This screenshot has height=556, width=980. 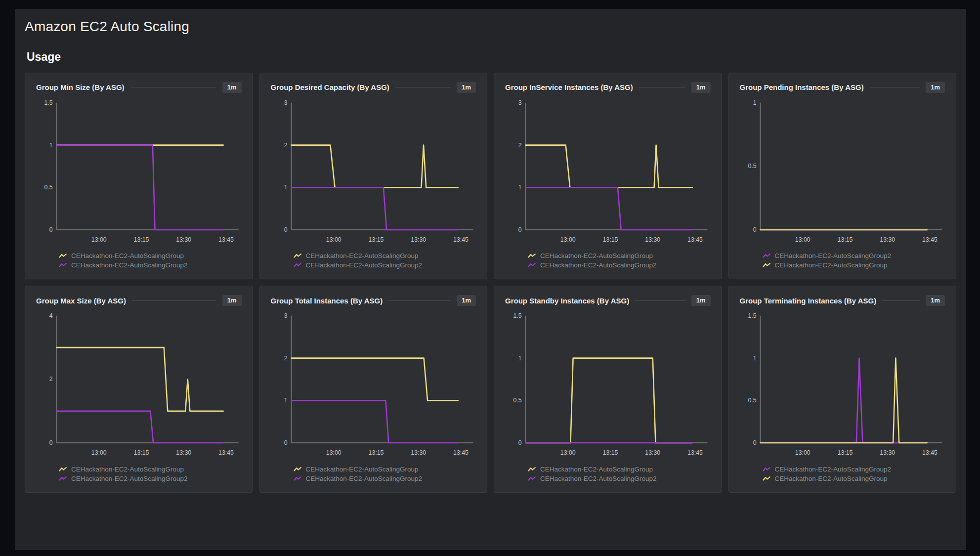 I want to click on chart-title: Group Terminating Instances (By ASG), so click(x=809, y=300).